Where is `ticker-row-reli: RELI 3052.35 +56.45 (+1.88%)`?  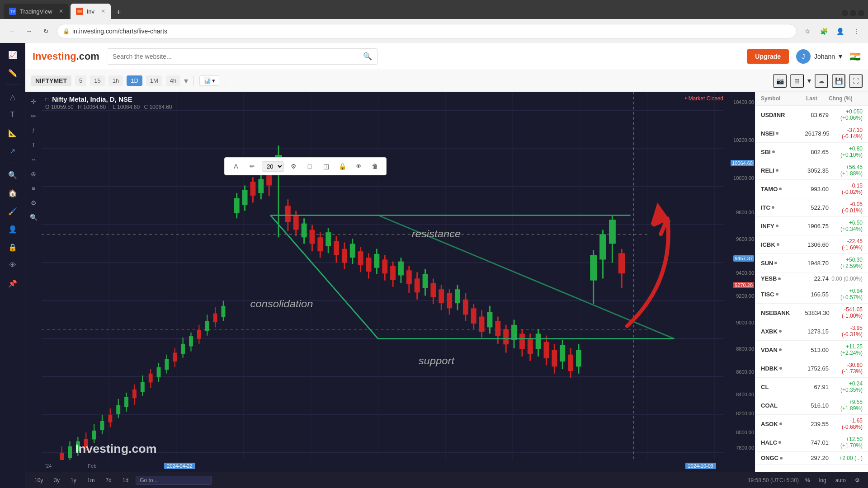 ticker-row-reli: RELI 3052.35 +56.45 (+1.88%) is located at coordinates (812, 171).